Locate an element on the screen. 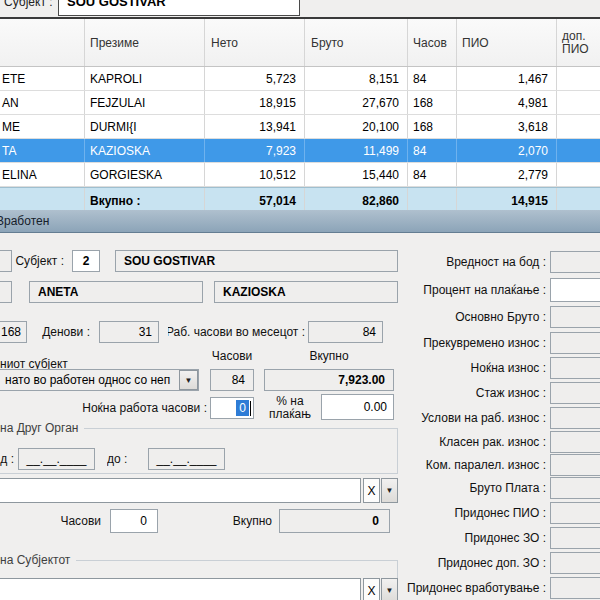  month-hours-label: Раб. часови во месецот : is located at coordinates (236, 332).